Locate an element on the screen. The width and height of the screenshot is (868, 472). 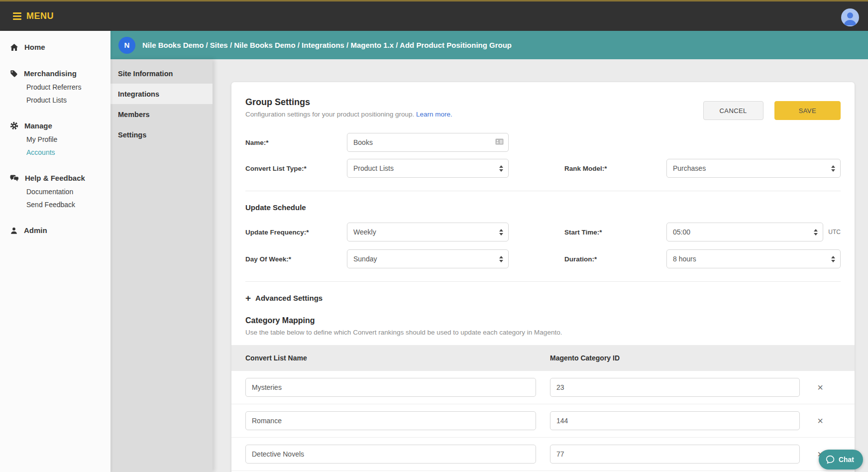
start-time-select: 05:00 is located at coordinates (745, 232).